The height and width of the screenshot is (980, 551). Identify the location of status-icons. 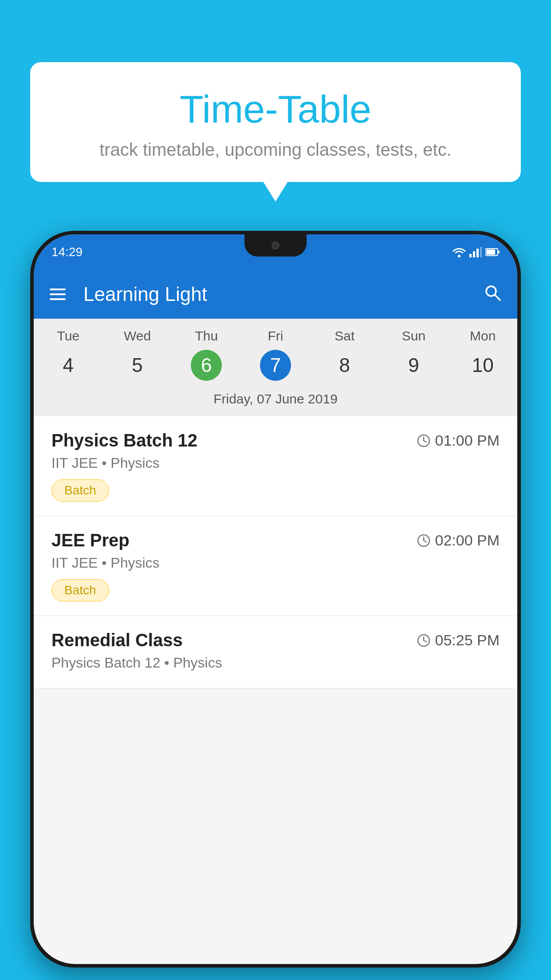
(476, 252).